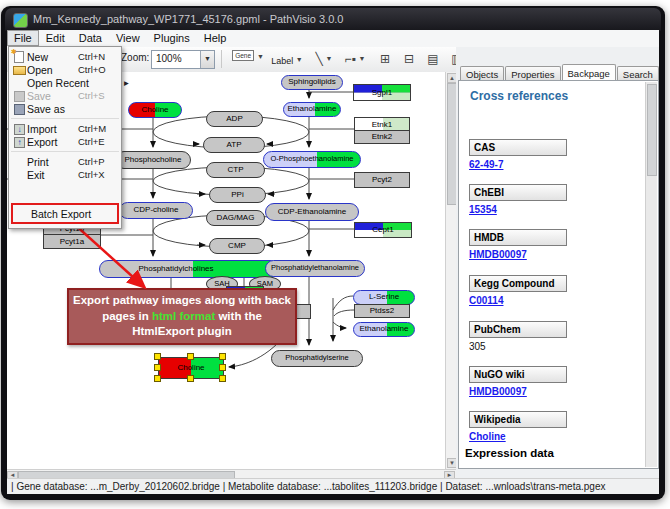  What do you see at coordinates (65, 214) in the screenshot?
I see `menu-item-batch-export: Batch Export` at bounding box center [65, 214].